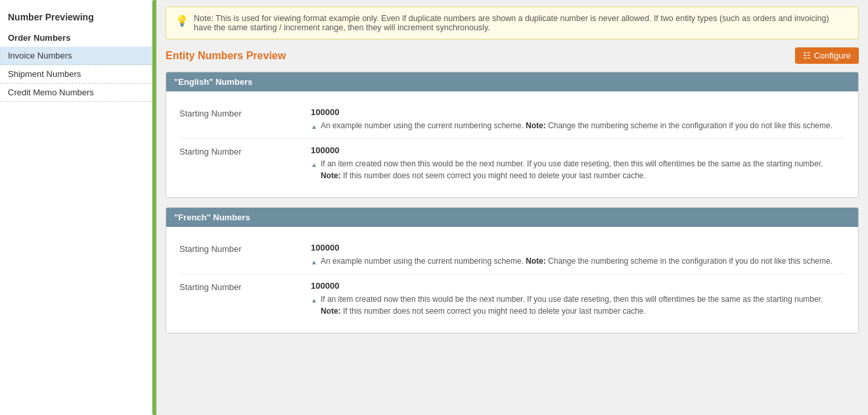  Describe the element at coordinates (513, 120) in the screenshot. I see `number-row-english-0: Starting Number100000▲An example number …` at that location.